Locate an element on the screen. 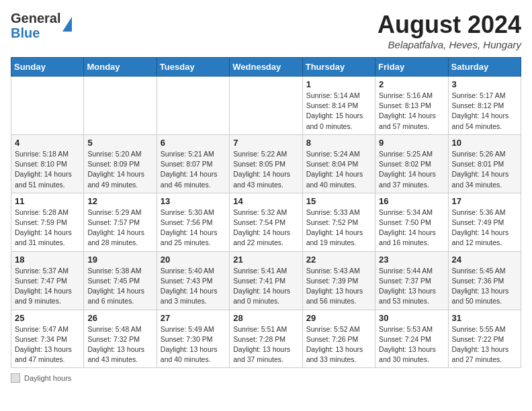 The height and width of the screenshot is (411, 532). calendar-day-header-saturday: Saturday is located at coordinates (484, 67).